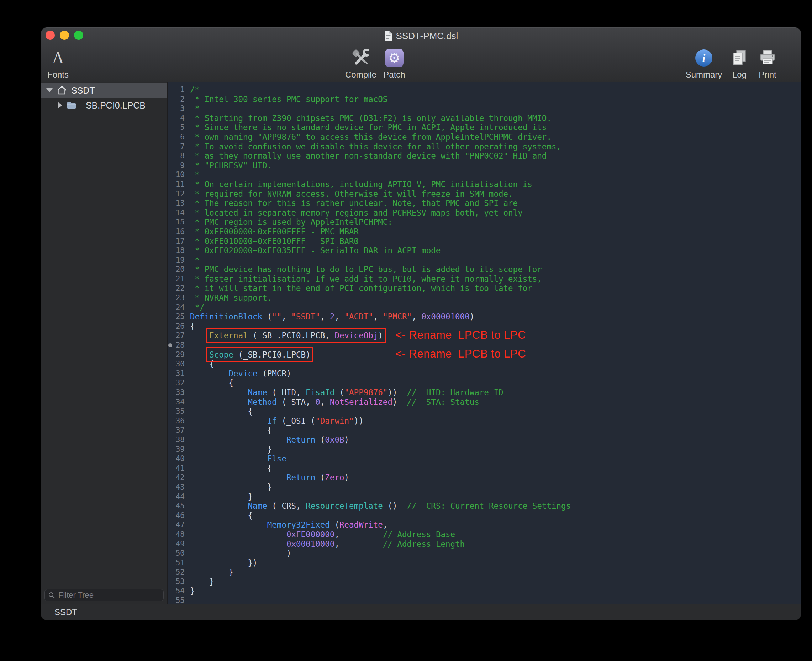 The width and height of the screenshot is (812, 661). What do you see at coordinates (176, 109) in the screenshot?
I see `line-number: 3` at bounding box center [176, 109].